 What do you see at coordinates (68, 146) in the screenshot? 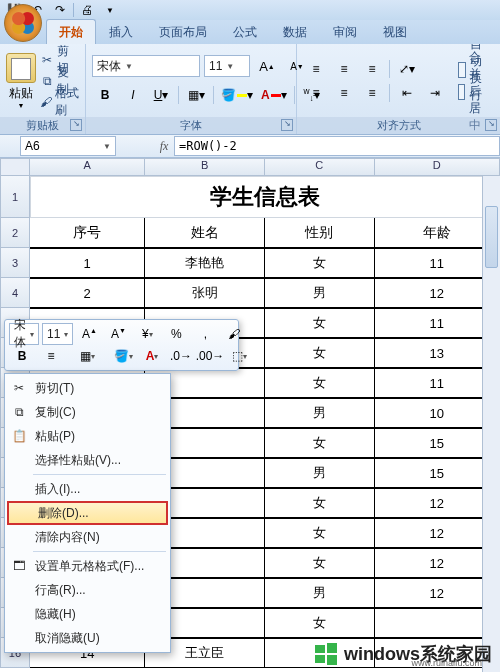
I see `name-box: A6▼` at bounding box center [68, 146].